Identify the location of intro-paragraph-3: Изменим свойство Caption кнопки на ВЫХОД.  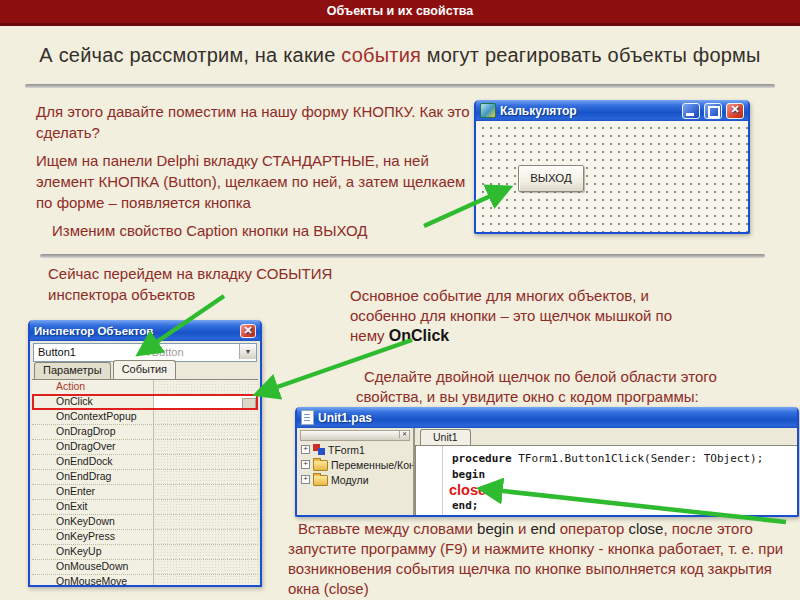
(255, 230).